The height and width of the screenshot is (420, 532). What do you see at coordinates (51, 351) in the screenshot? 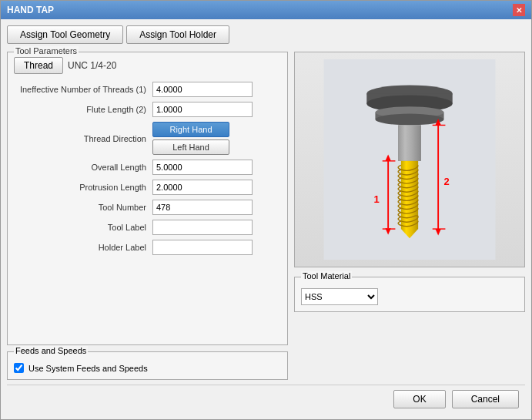
I see `feeds-label: Feeds and Speeds` at bounding box center [51, 351].